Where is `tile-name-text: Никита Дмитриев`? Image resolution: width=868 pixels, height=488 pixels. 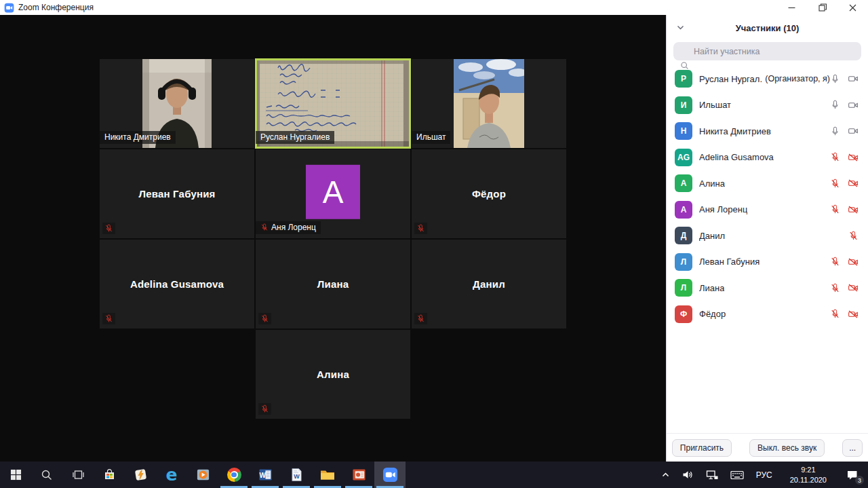
tile-name-text: Никита Дмитриев is located at coordinates (138, 137).